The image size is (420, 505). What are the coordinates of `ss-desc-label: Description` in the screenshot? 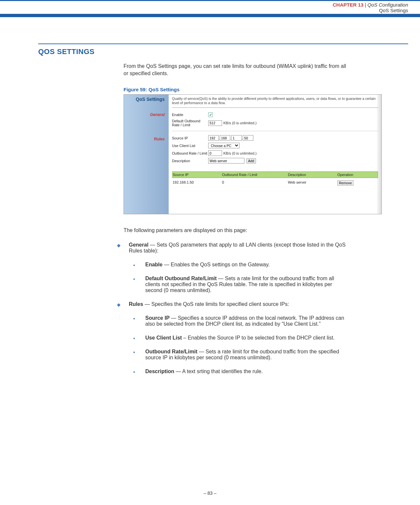 It's located at (190, 161).